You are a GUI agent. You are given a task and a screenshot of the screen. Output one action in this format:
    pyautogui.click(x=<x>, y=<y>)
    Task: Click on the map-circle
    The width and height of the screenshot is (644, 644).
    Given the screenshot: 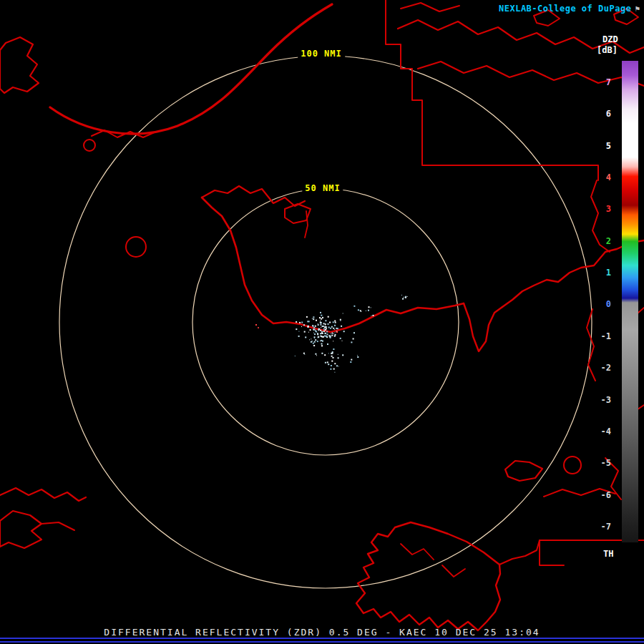 What is the action you would take?
    pyautogui.click(x=89, y=145)
    